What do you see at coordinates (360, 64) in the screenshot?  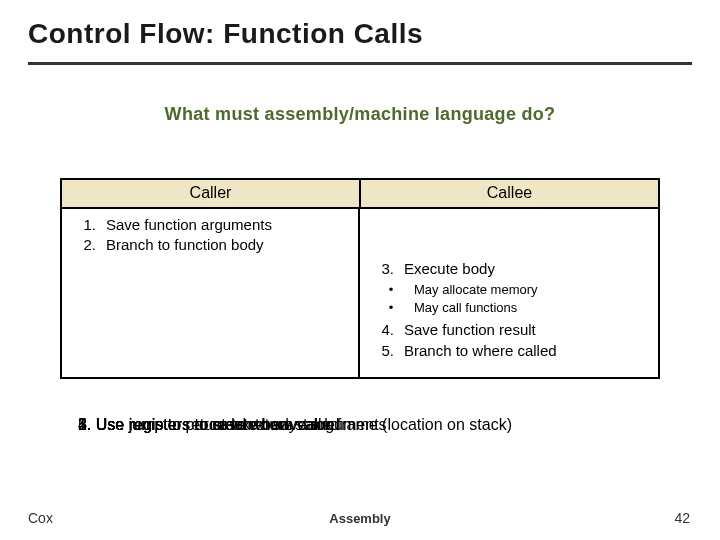 I see `title-underline` at bounding box center [360, 64].